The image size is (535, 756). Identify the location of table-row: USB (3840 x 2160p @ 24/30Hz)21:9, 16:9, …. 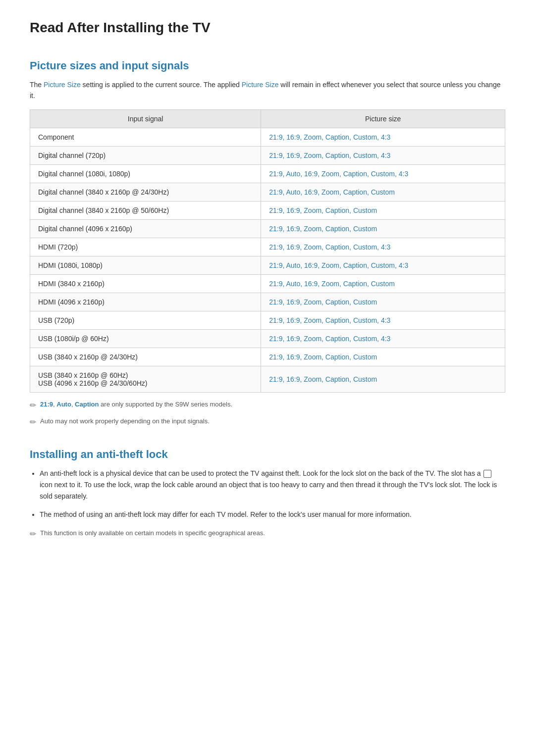
(268, 356).